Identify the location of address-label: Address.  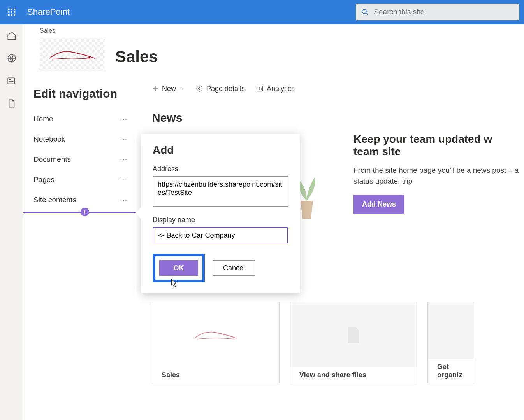
(220, 169).